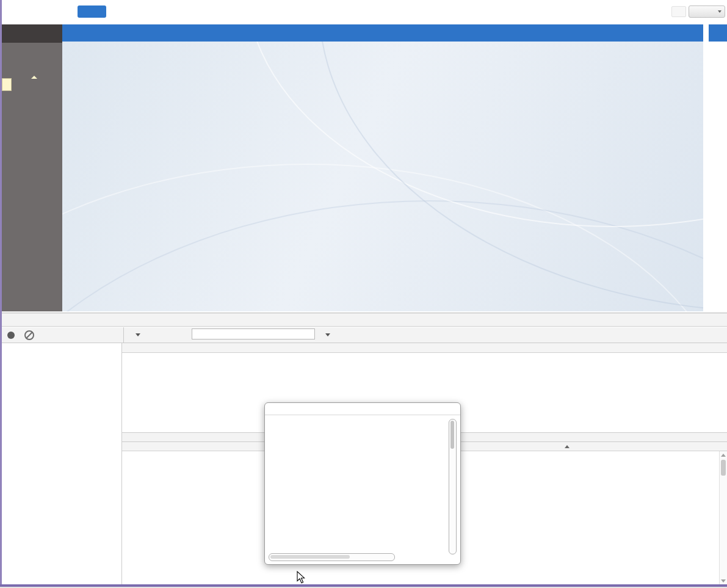 Image resolution: width=727 pixels, height=588 pixels. I want to click on class-filter-input, so click(253, 334).